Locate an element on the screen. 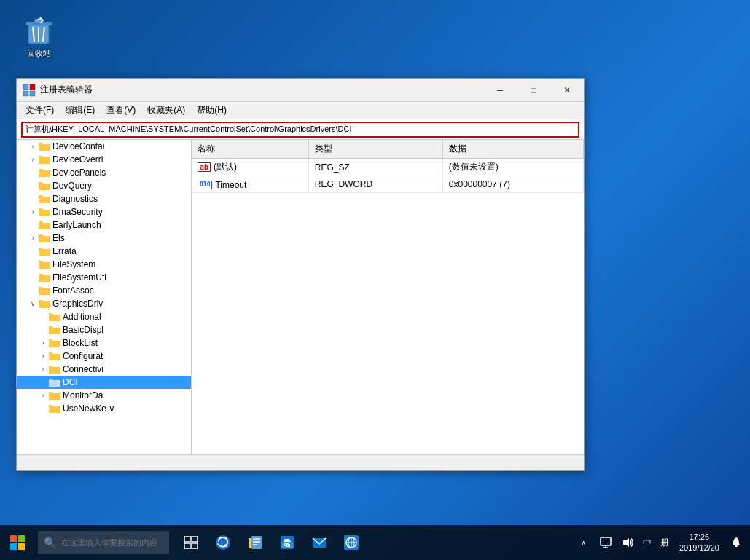 The width and height of the screenshot is (750, 560). tree-item-filesystemuti: FileSystemUti is located at coordinates (103, 277).